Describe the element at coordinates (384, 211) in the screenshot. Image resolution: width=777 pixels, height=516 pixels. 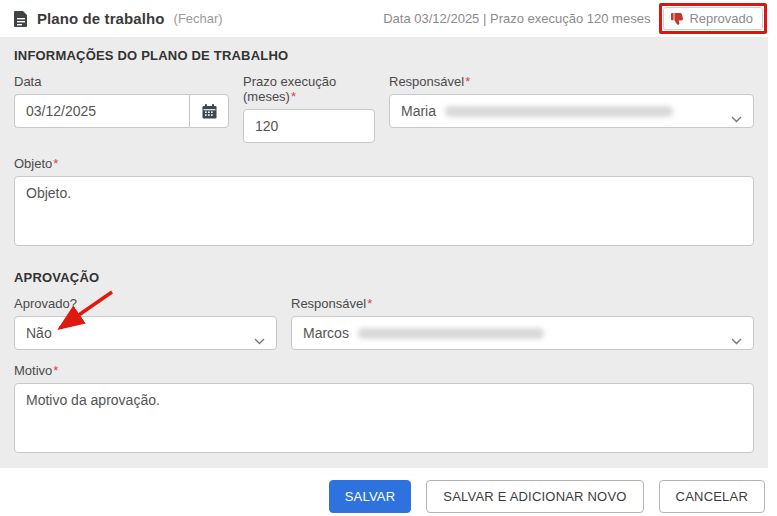
I see `objeto-textarea: Objeto.` at that location.